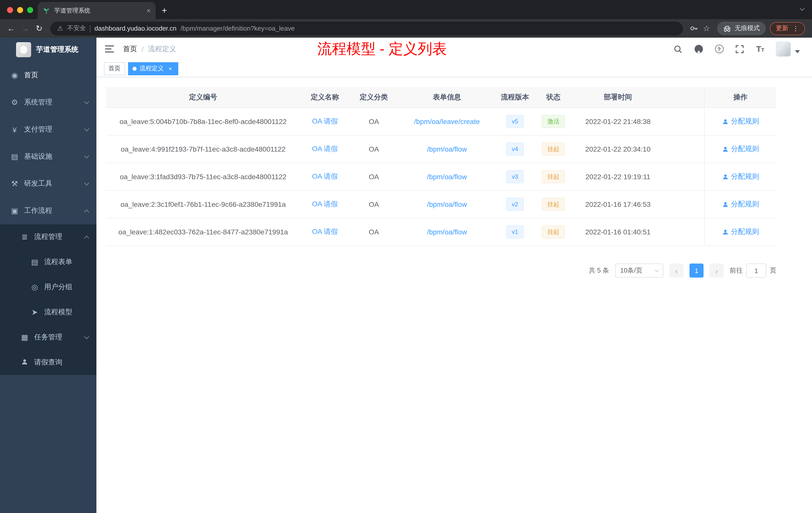 Image resolution: width=812 pixels, height=513 pixels. Describe the element at coordinates (97, 11) in the screenshot. I see `browser-tab: 芋道管理系统 ×` at that location.